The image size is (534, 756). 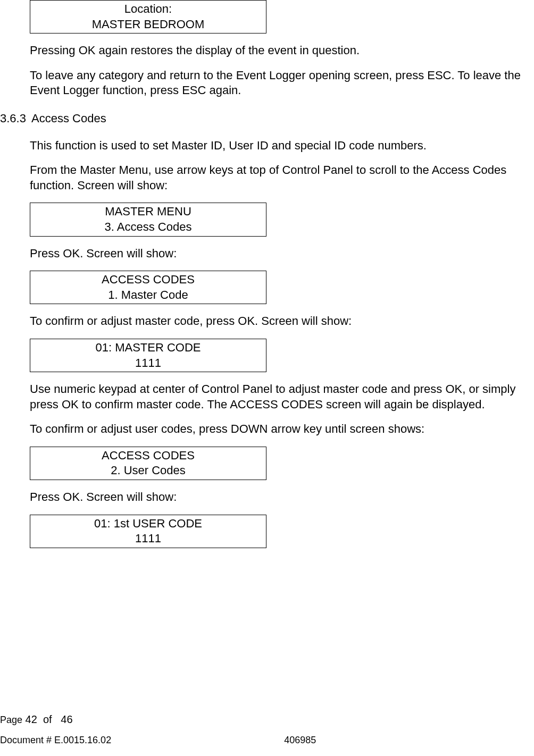 What do you see at coordinates (279, 83) in the screenshot?
I see `paragraph: To leave any category and return to the …` at bounding box center [279, 83].